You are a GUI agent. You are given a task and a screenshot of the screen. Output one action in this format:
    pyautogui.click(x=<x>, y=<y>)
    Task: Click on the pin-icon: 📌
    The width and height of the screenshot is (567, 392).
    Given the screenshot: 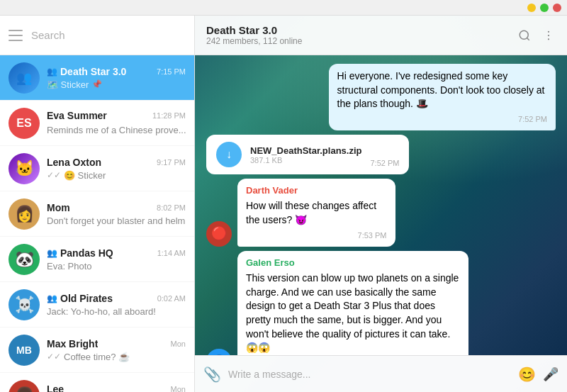 What is the action you would take?
    pyautogui.click(x=96, y=84)
    